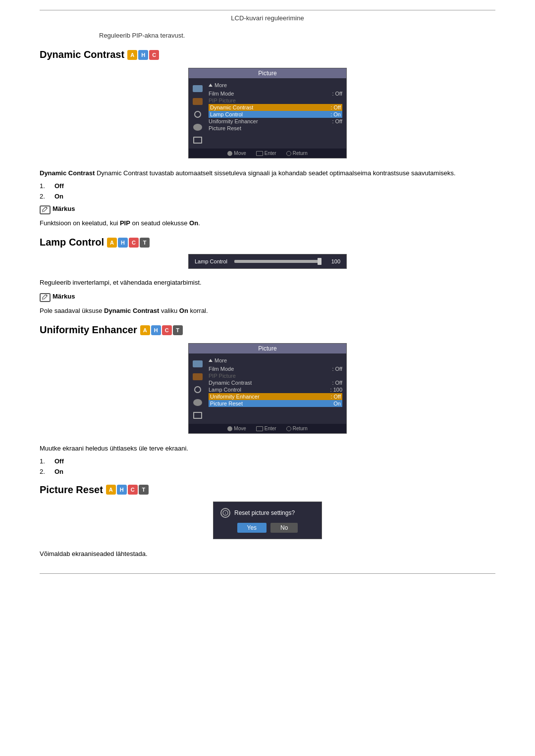 This screenshot has width=535, height=756. What do you see at coordinates (268, 113) in the screenshot?
I see `osd-dynamic-contrast: Picture` at bounding box center [268, 113].